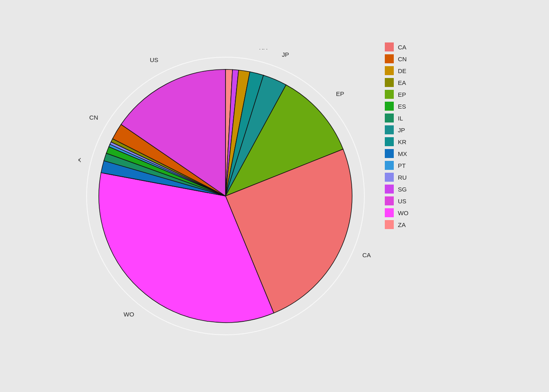 Image resolution: width=549 pixels, height=392 pixels. I want to click on legend-label-ca: CA, so click(402, 47).